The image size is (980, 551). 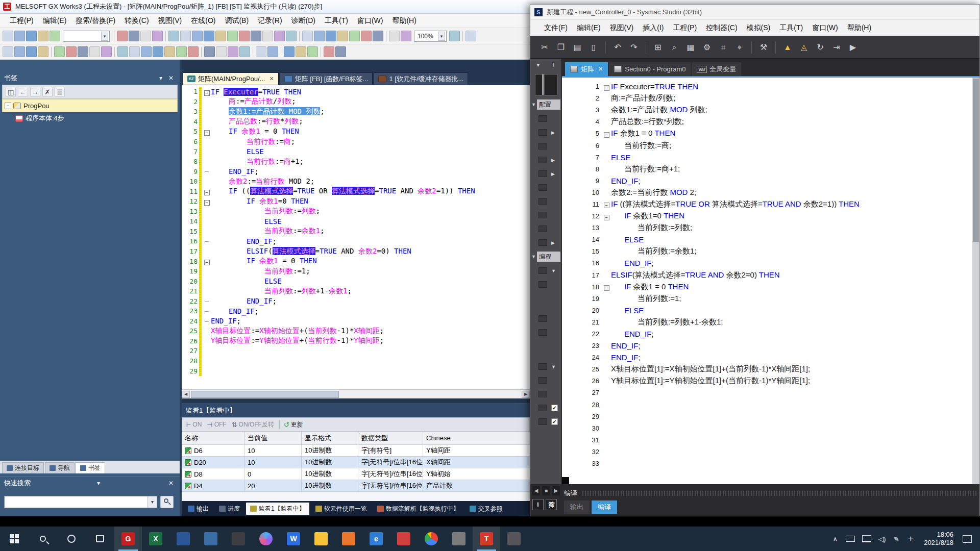 What do you see at coordinates (860, 28) in the screenshot?
I see `sysmac-menu-item: 帮助(H)` at bounding box center [860, 28].